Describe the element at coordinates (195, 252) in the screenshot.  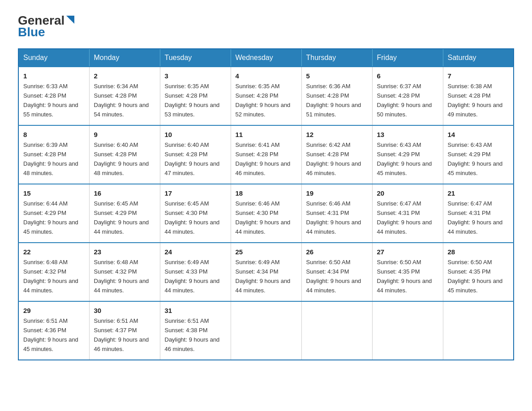
I see `day-number: 24` at that location.